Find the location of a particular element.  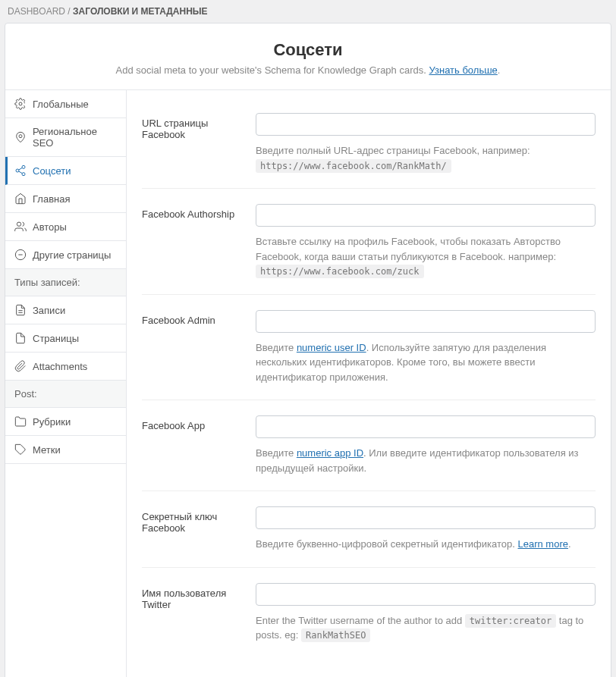

field-label: Facebook Authorship is located at coordinates (191, 241).